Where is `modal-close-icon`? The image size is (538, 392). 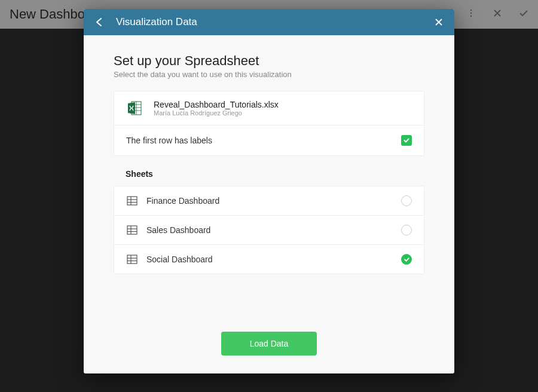 modal-close-icon is located at coordinates (439, 22).